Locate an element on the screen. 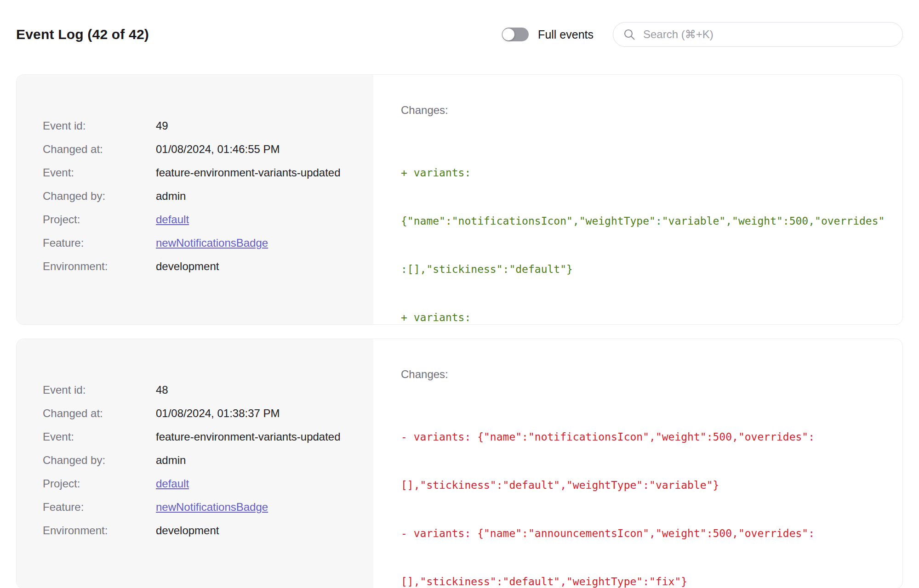 The image size is (919, 588). search-box is located at coordinates (758, 34).